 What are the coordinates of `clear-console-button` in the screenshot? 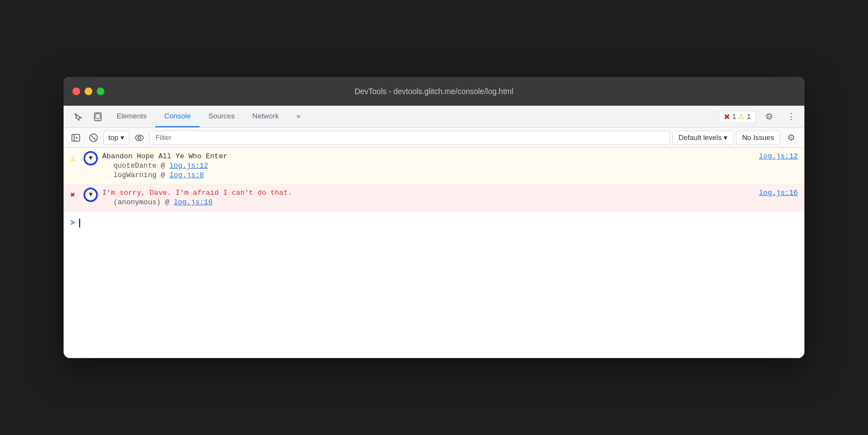 It's located at (93, 138).